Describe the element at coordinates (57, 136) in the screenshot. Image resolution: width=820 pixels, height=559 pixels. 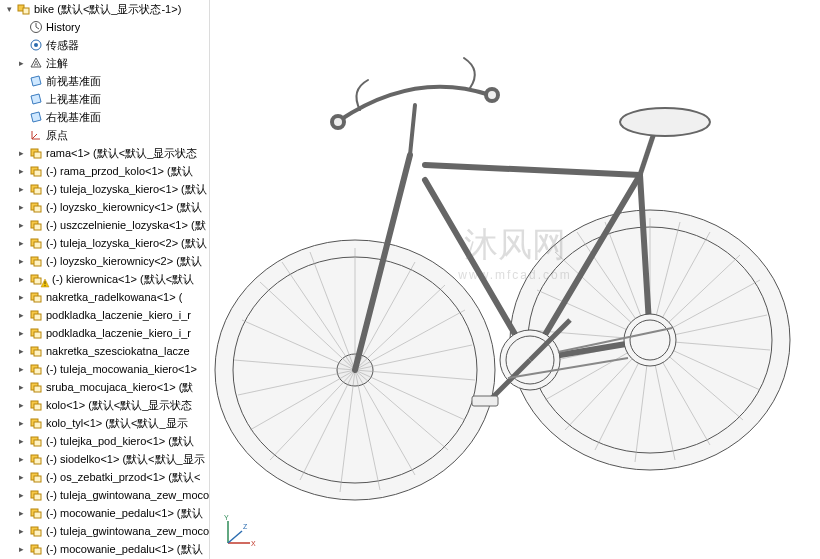
I see `tree-node-label: 原点` at that location.